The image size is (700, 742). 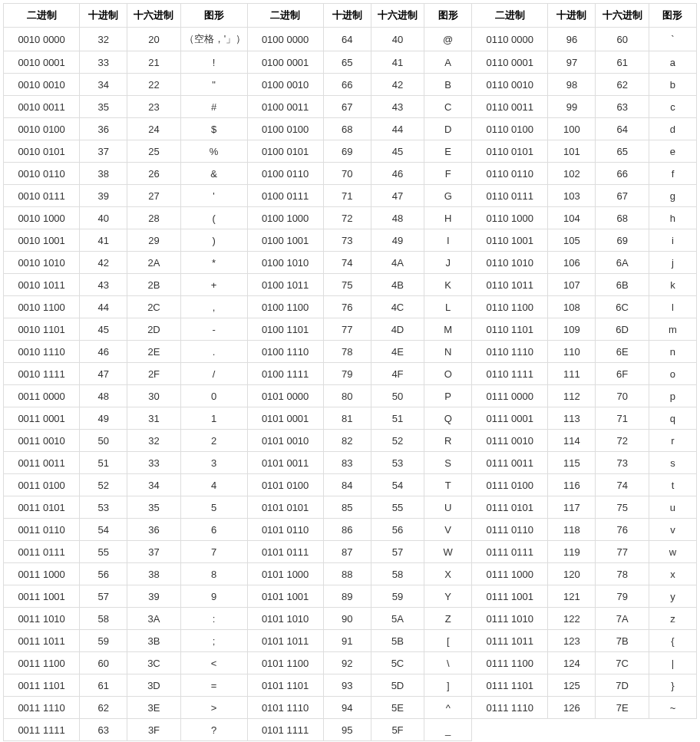 I want to click on cell-glyph: O, so click(x=448, y=374).